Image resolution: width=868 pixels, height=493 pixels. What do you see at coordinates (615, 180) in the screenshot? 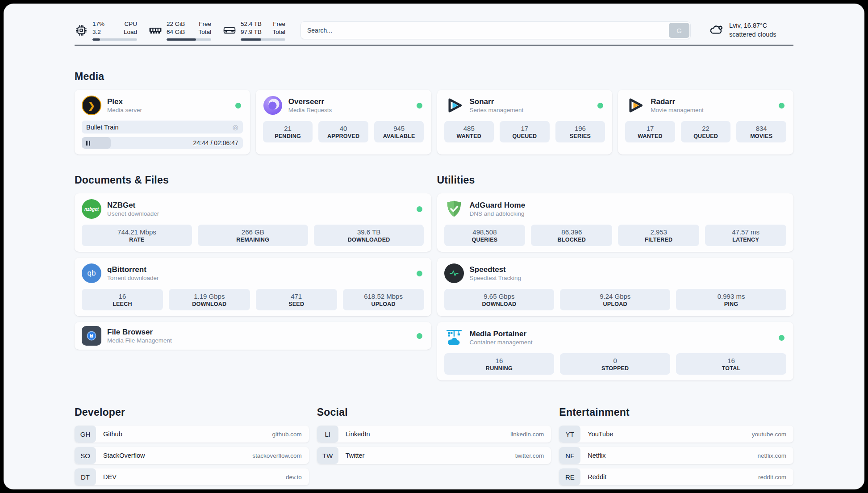
I see `section-title-utilities: Utilities` at bounding box center [615, 180].